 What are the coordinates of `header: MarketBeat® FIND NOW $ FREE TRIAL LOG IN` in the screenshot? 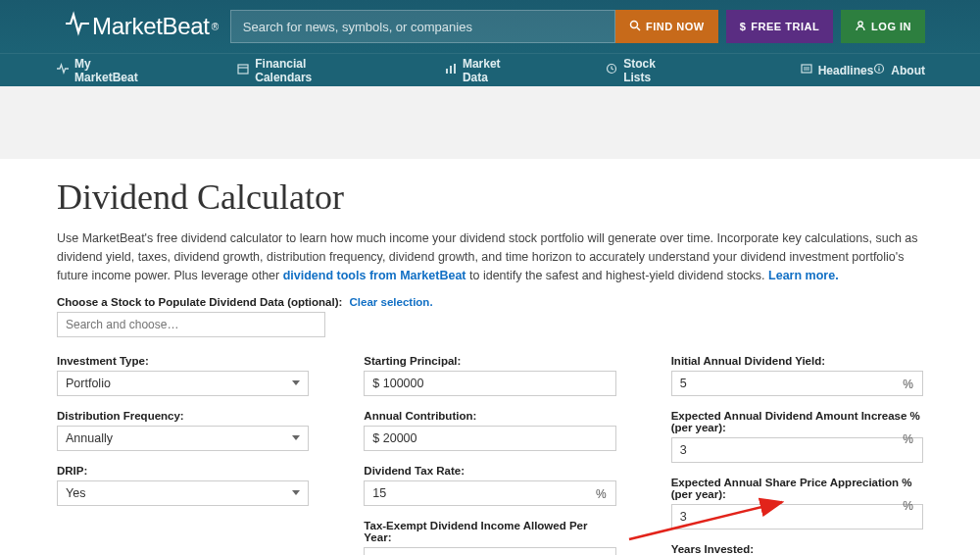 It's located at (490, 26).